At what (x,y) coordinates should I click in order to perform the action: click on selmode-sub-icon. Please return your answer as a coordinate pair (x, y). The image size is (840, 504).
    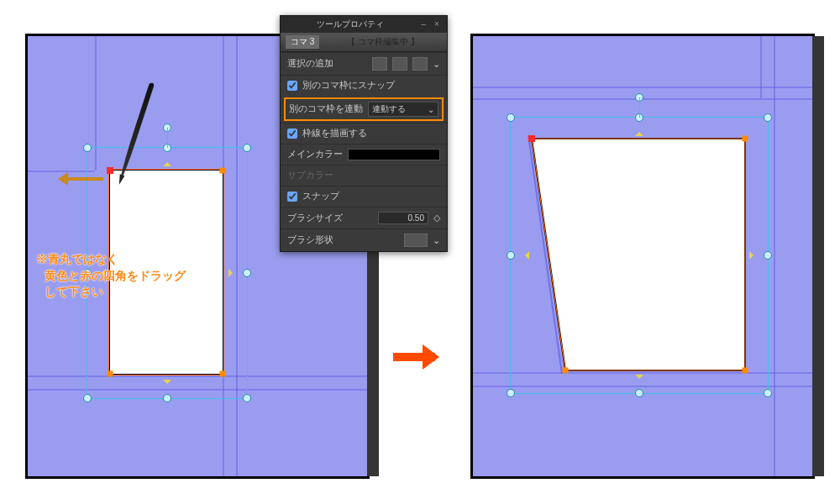
    Looking at the image, I should click on (420, 64).